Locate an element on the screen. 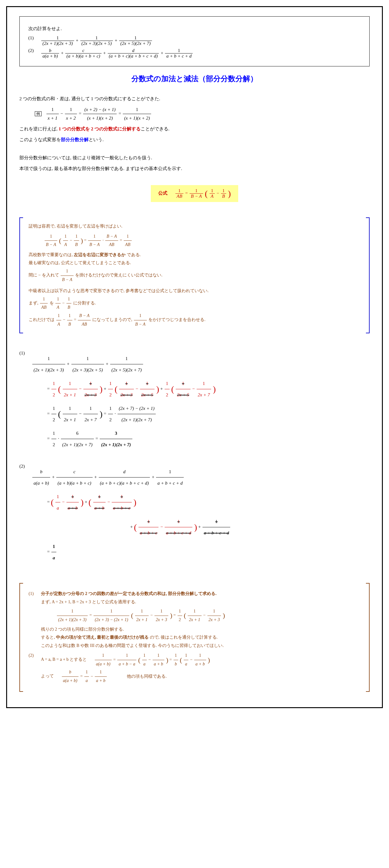 The height and width of the screenshot is (868, 389). problem-2: (2) ba(a + b) + c(a + b)(a + b + c) + d(… is located at coordinates (194, 53).